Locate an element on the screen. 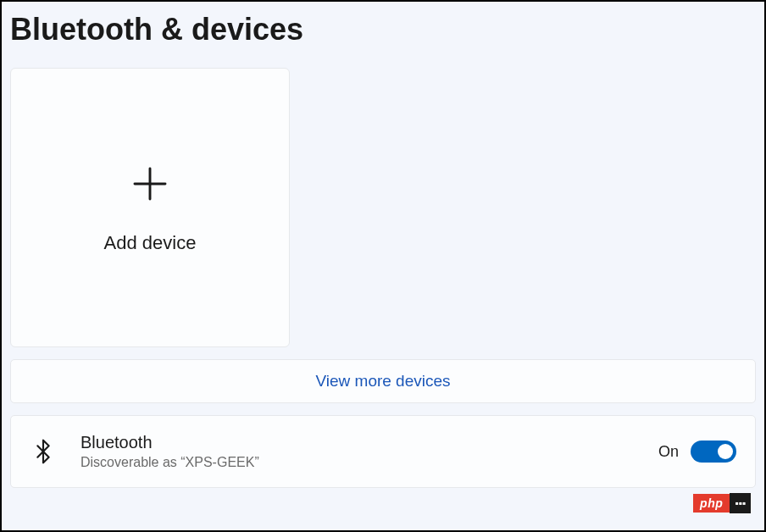  bluetooth-title: Bluetooth is located at coordinates (369, 442).